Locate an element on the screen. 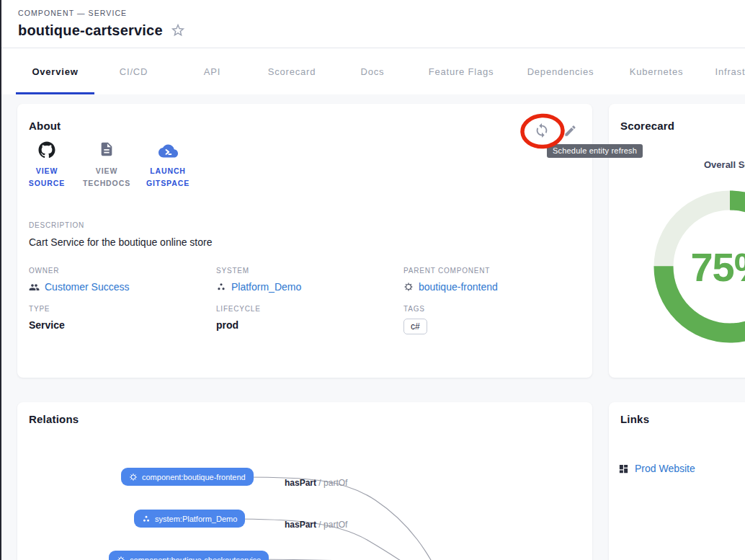  tab-infrastructure: Infrastructure is located at coordinates (723, 71).